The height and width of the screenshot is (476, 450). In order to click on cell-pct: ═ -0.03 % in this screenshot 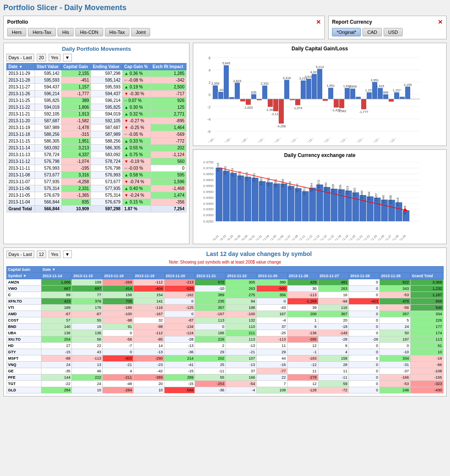, I will do `click(136, 168)`.